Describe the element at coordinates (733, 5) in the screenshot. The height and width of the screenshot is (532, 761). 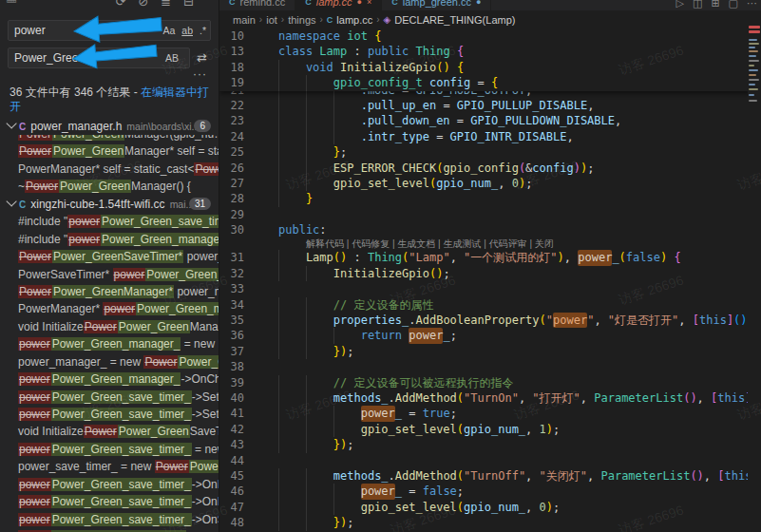
I see `editor-action-icon: ▢` at that location.